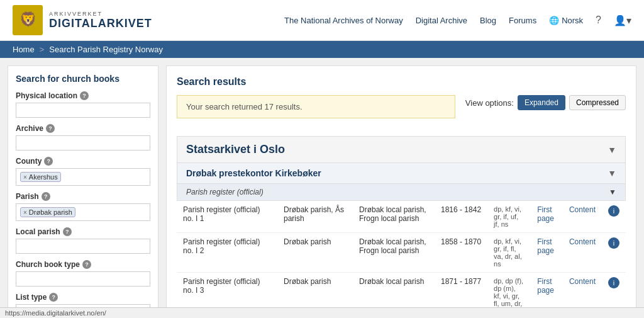 The width and height of the screenshot is (644, 318). Describe the element at coordinates (315, 217) in the screenshot. I see `row-parish: Drøbak parish, Ås parish` at that location.